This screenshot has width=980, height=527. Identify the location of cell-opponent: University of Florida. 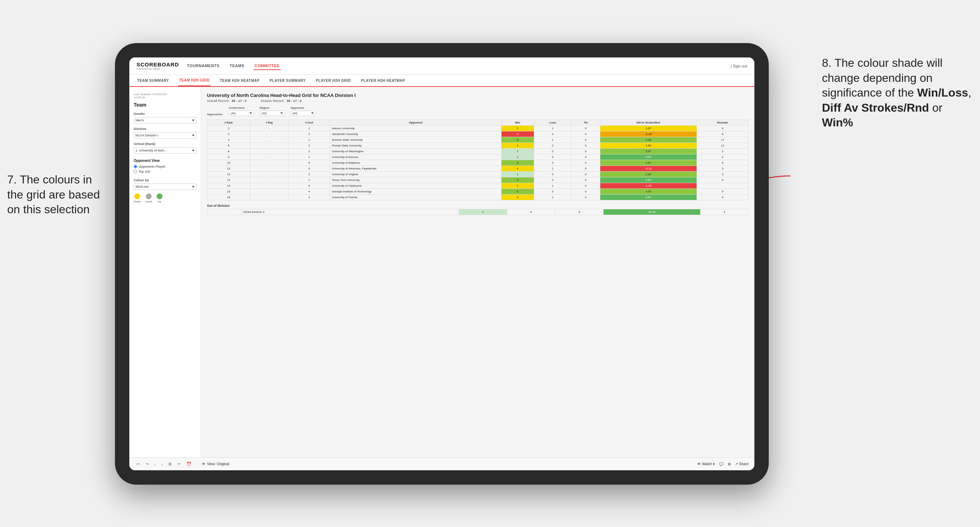
(416, 198).